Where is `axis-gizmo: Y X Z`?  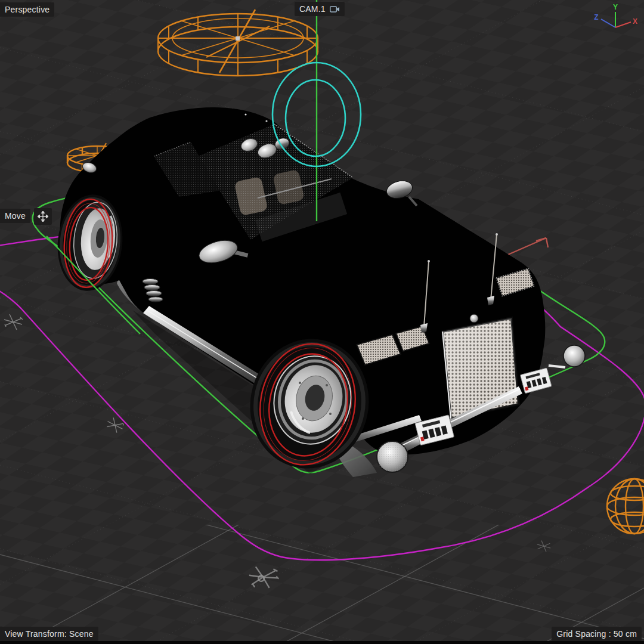 axis-gizmo: Y X Z is located at coordinates (616, 21).